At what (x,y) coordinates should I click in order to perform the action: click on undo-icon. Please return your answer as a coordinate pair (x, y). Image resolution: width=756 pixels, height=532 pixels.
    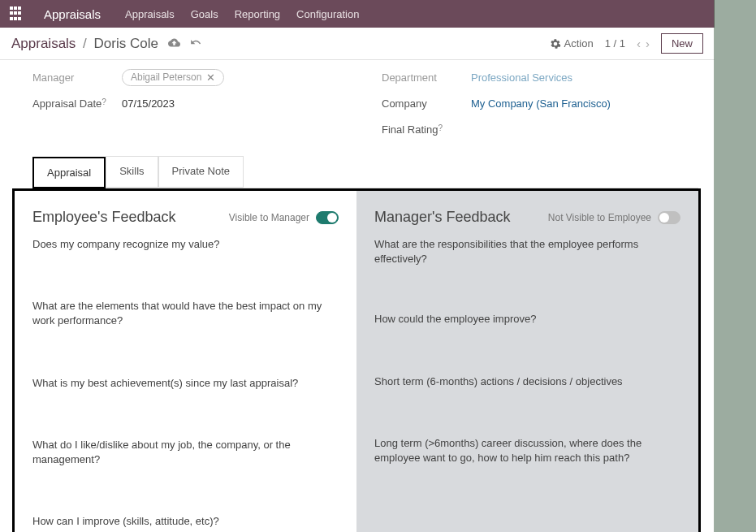
    Looking at the image, I should click on (196, 44).